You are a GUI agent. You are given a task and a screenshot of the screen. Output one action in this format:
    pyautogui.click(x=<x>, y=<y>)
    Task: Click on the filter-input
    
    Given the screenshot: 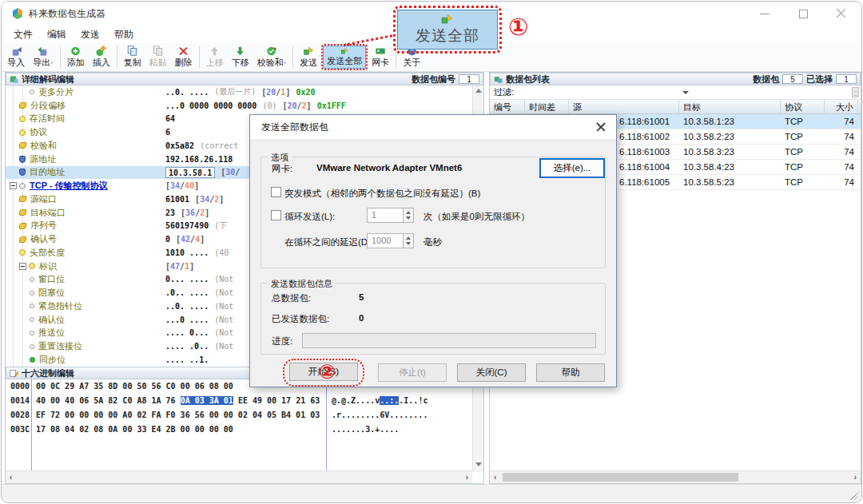 What is the action you would take?
    pyautogui.click(x=604, y=93)
    